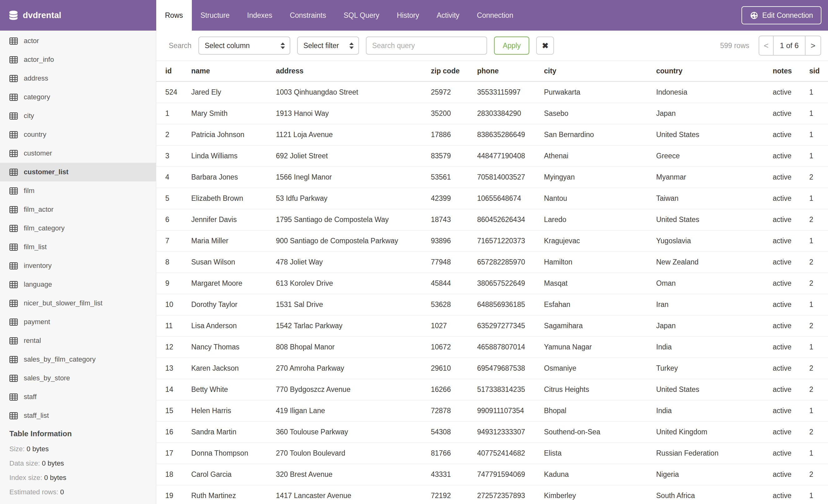  Describe the element at coordinates (78, 247) in the screenshot. I see `sidebar-item-film_list: film_list` at that location.